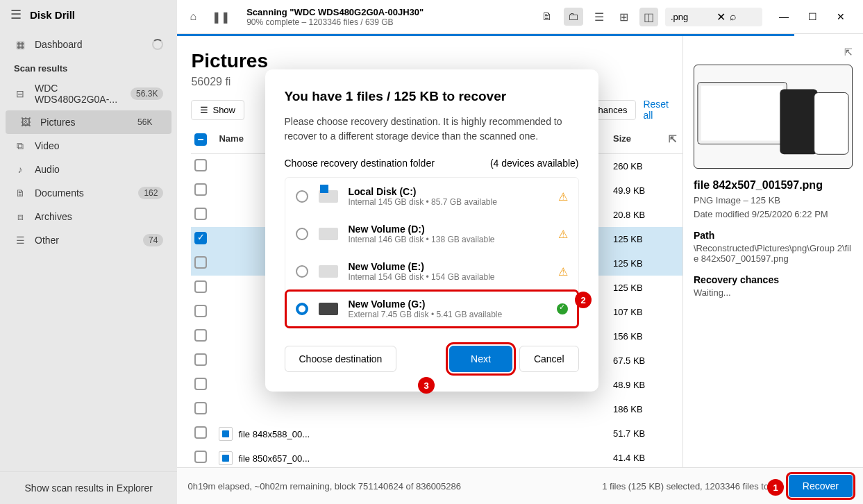 Image resolution: width=863 pixels, height=504 pixels. Describe the element at coordinates (480, 359) in the screenshot. I see `next-button: Next` at that location.